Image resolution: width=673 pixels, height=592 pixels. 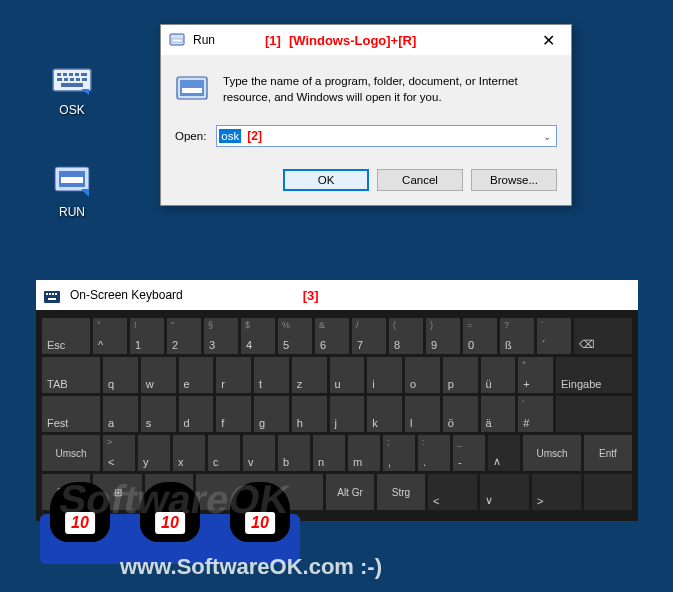 I want to click on osk-key: w, so click(x=158, y=375).